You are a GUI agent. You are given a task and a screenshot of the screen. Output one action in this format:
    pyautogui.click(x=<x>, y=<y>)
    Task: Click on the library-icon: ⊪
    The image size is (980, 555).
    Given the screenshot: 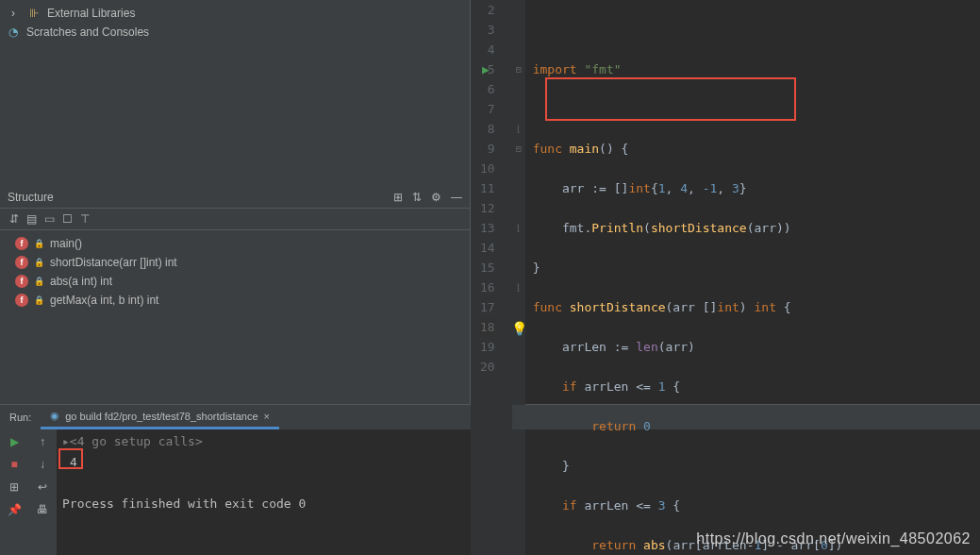 What is the action you would take?
    pyautogui.click(x=34, y=13)
    